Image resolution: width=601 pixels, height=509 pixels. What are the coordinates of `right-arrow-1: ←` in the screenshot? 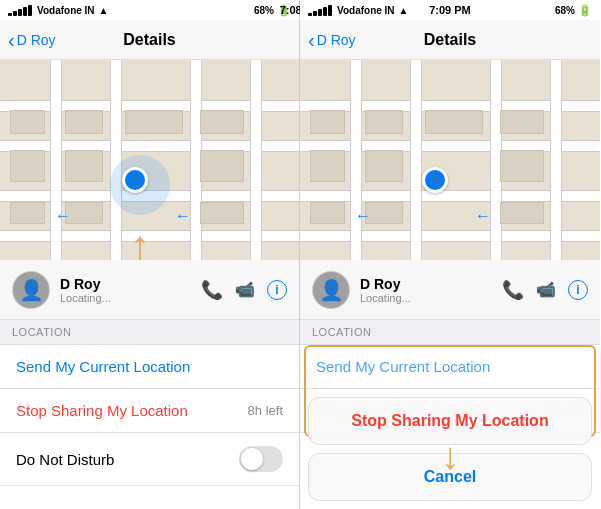 It's located at (363, 216).